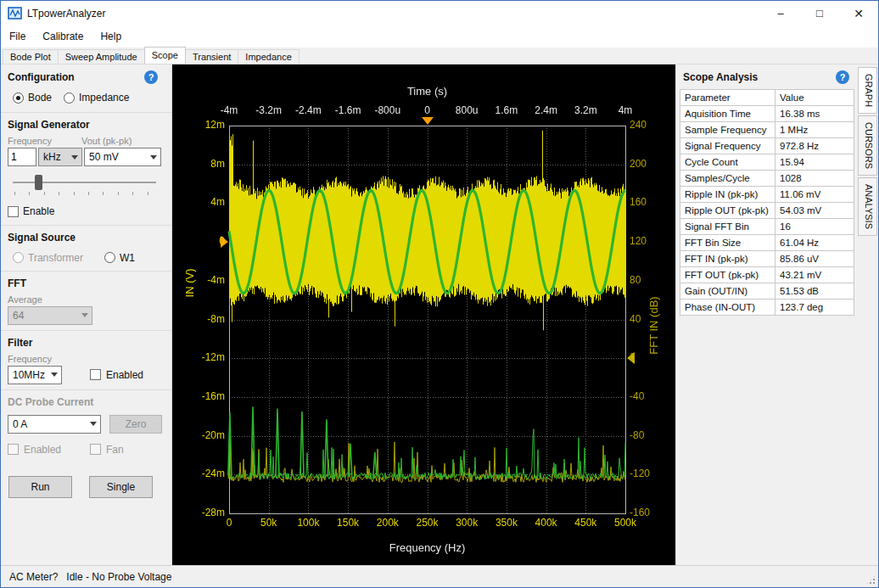 The image size is (879, 588). What do you see at coordinates (815, 178) in the screenshot?
I see `value-cell: 1028` at bounding box center [815, 178].